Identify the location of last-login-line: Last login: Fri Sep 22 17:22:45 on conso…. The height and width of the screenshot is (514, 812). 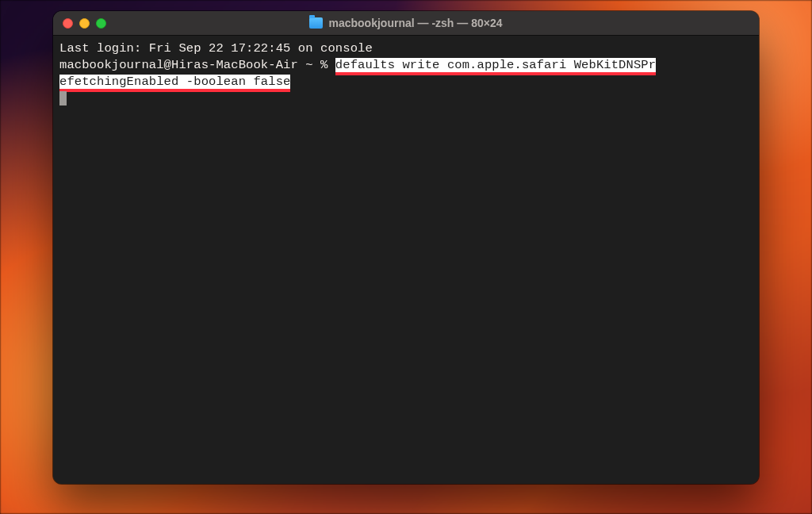
(216, 48).